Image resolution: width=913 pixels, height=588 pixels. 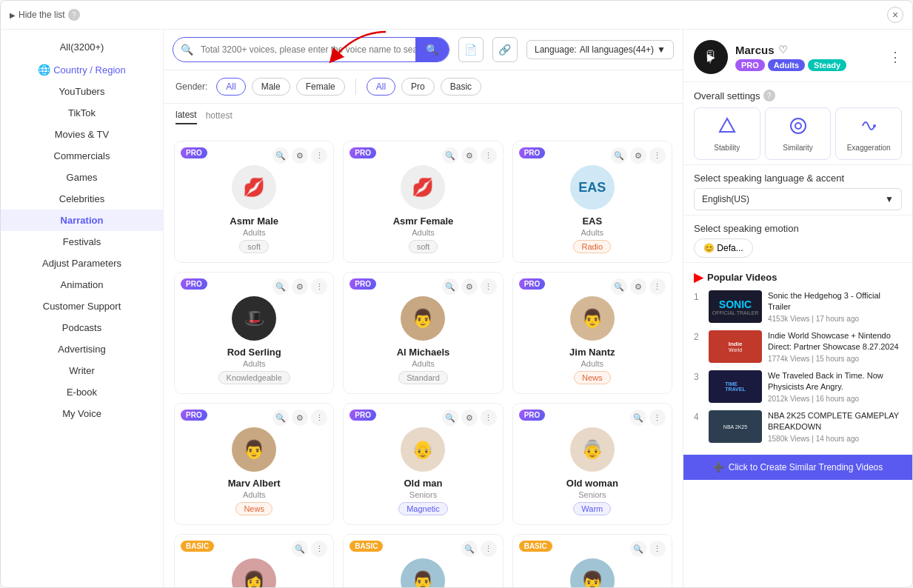 I want to click on video-title: Indie World Showcase + Nintendo Direct: …, so click(x=835, y=342).